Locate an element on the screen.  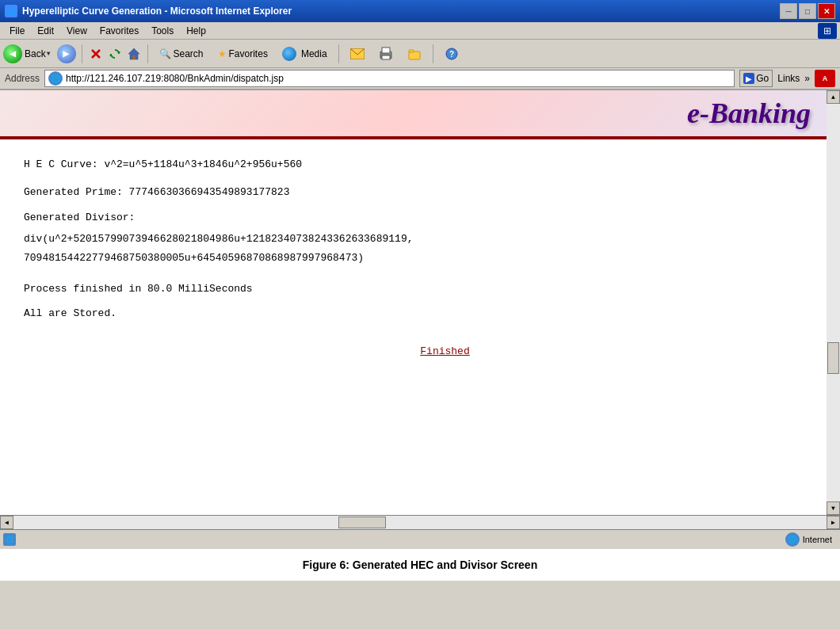
div-expression: div(u^2+5201579907394662802180498​6u+121… is located at coordinates (414, 249).